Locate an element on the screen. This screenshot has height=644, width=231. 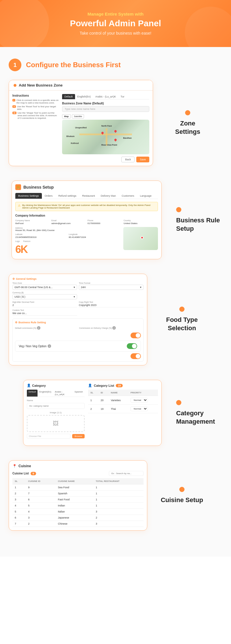
cookies-label: Cookies Text is located at coordinates (45, 310).